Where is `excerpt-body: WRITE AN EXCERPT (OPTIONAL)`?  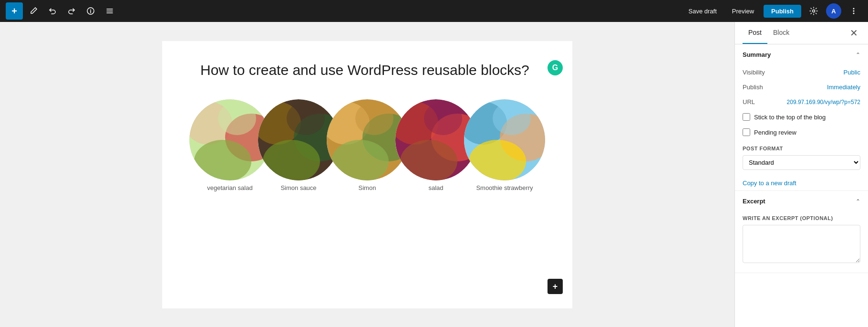
excerpt-body: WRITE AN EXCERPT (OPTIONAL) is located at coordinates (801, 242).